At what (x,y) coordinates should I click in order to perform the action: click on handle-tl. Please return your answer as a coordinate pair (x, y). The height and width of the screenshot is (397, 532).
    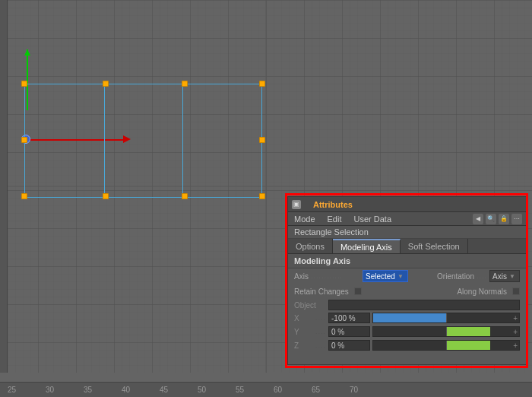
    Looking at the image, I should click on (24, 84).